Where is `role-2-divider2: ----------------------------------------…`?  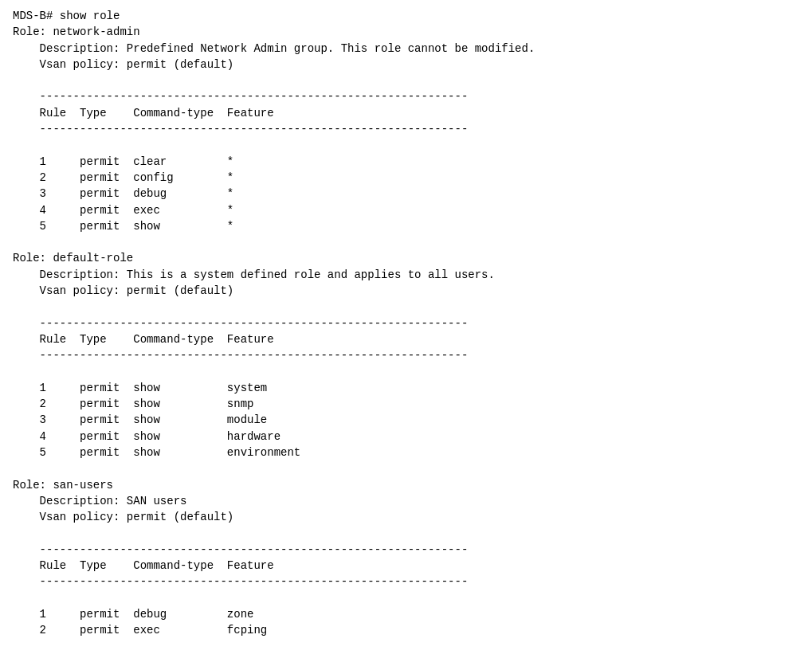 role-2-divider2: ----------------------------------------… is located at coordinates (406, 355).